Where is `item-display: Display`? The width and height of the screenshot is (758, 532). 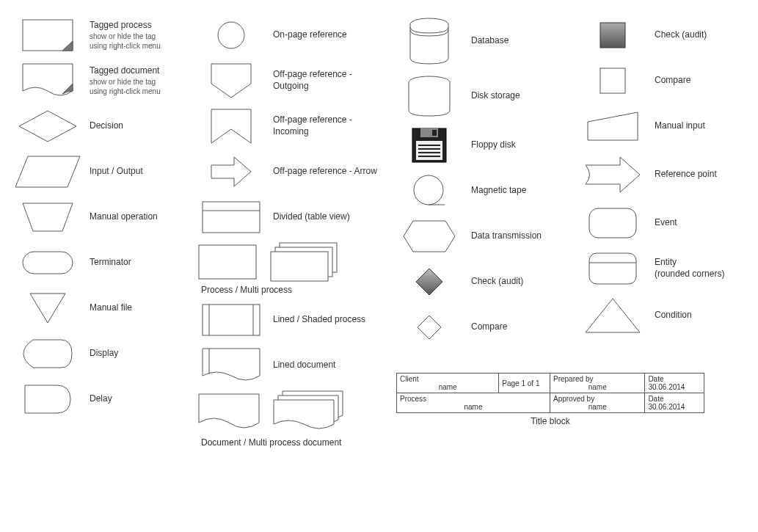
item-display: Display is located at coordinates (103, 354).